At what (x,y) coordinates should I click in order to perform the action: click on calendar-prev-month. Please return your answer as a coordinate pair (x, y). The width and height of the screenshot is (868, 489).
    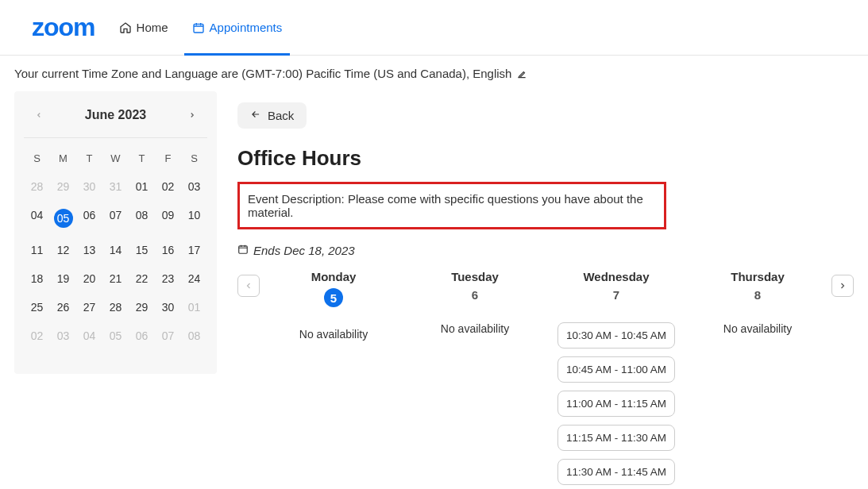
    Looking at the image, I should click on (39, 115).